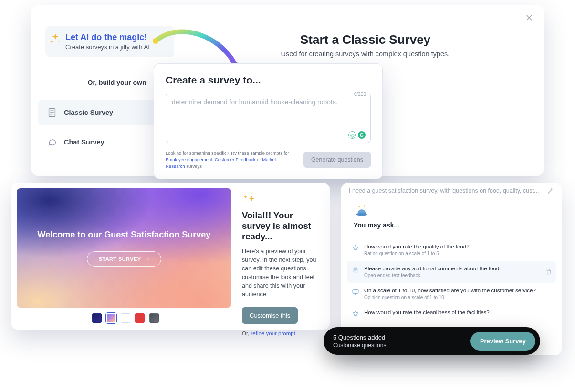 Image resolution: width=575 pixels, height=392 pixels. What do you see at coordinates (427, 312) in the screenshot?
I see `question-text: How would you rate the cleanliness of th…` at bounding box center [427, 312].